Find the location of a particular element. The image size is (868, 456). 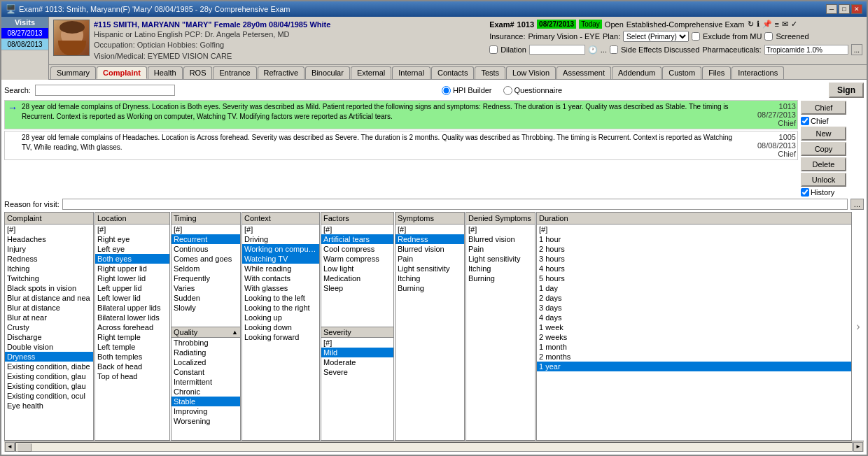

list-item: Across forehead is located at coordinates (132, 327).